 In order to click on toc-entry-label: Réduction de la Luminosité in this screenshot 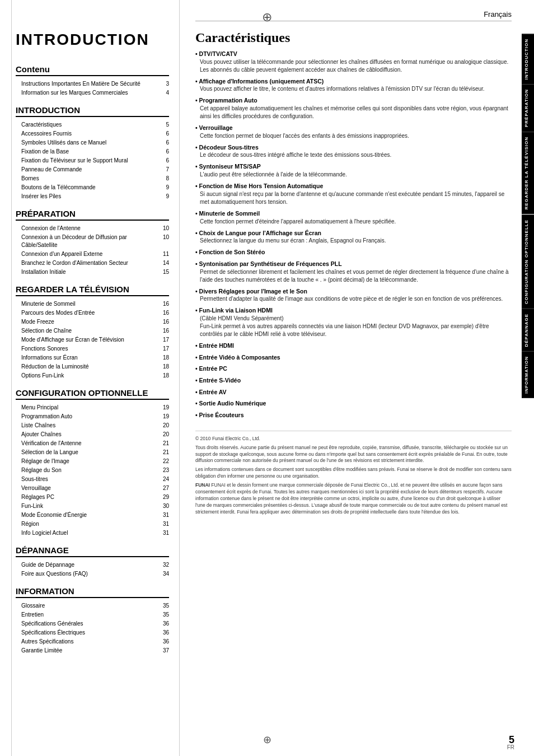, I will do `click(87, 367)`.